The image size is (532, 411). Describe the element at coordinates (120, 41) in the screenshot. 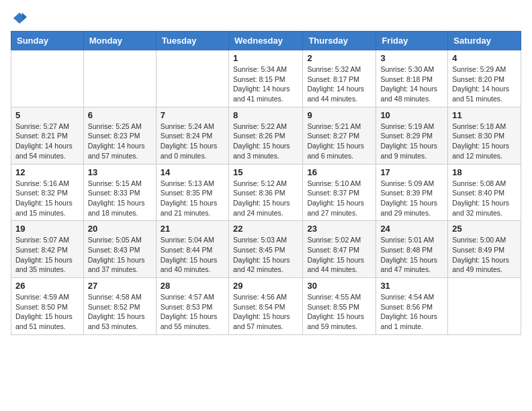

I see `calendar-header-monday: Monday` at that location.